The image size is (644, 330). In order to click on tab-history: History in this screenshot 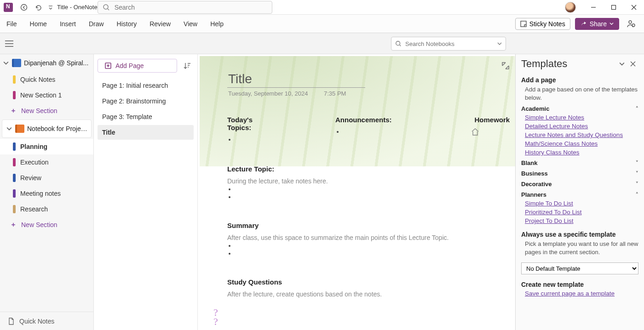, I will do `click(127, 24)`.